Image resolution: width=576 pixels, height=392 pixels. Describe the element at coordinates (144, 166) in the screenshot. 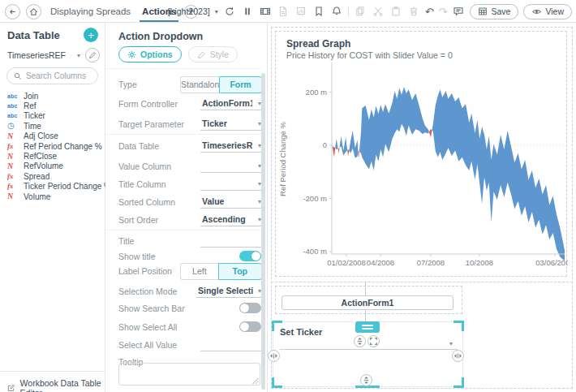

I see `field-label: Value Column` at that location.